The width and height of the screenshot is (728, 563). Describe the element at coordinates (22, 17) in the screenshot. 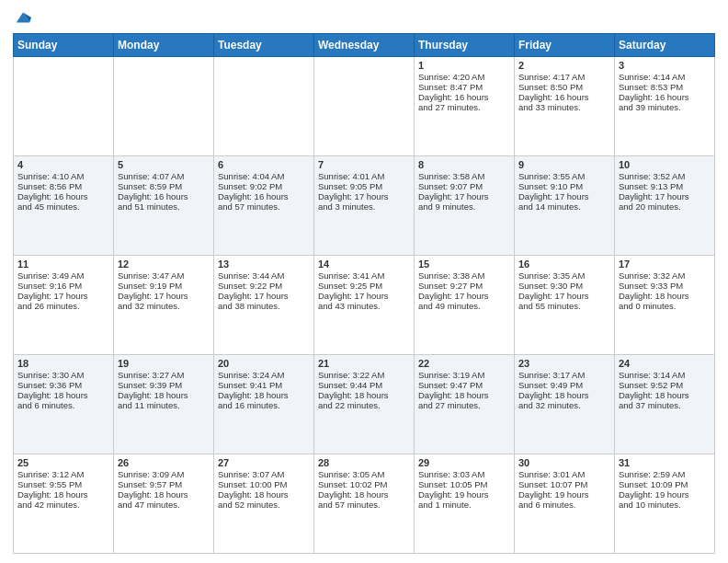

I see `logo` at that location.